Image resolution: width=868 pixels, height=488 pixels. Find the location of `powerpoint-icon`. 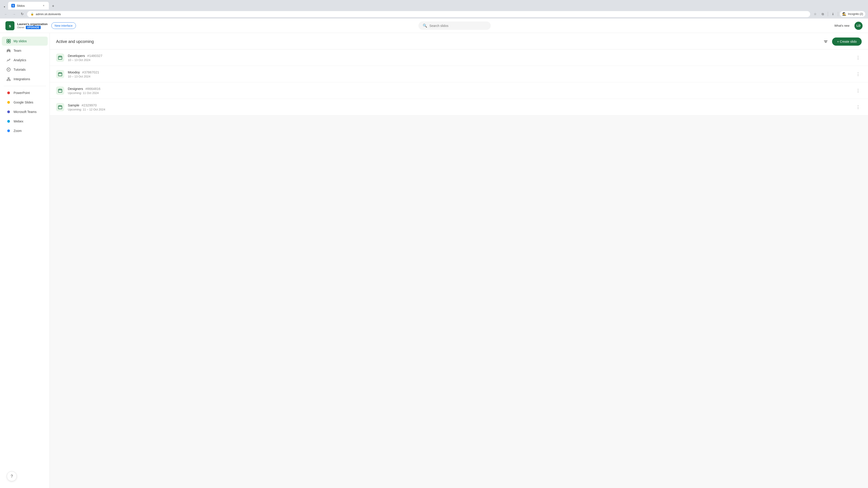

powerpoint-icon is located at coordinates (9, 93).